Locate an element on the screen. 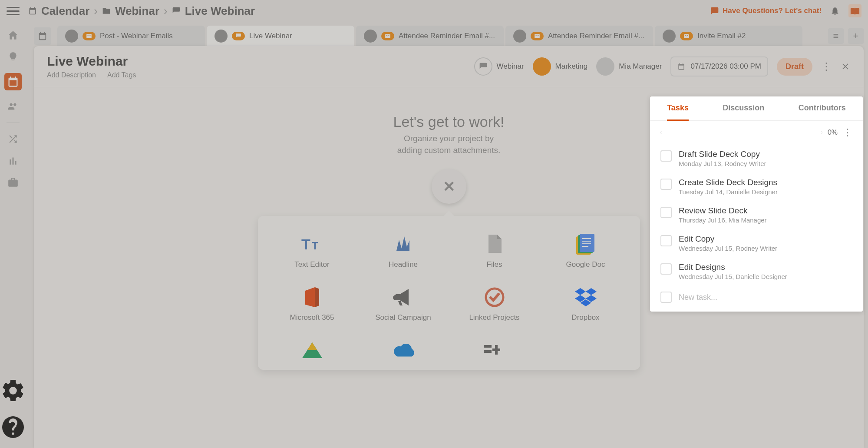  tab-list-button: ≡ is located at coordinates (836, 36).